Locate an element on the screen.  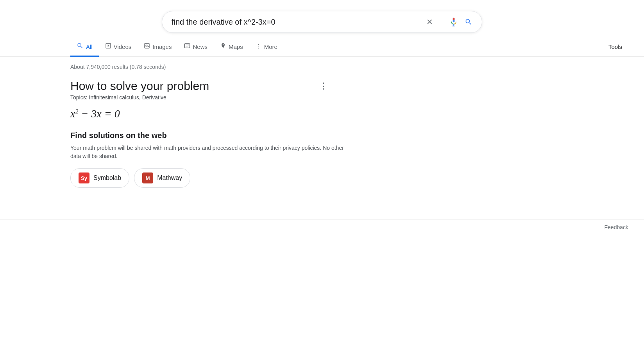
microphone-icon is located at coordinates (454, 22).